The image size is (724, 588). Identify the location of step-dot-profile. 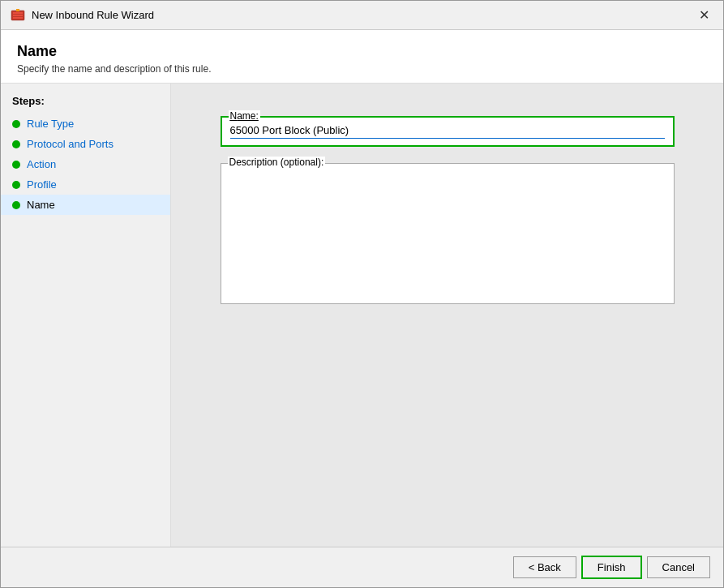
(16, 185).